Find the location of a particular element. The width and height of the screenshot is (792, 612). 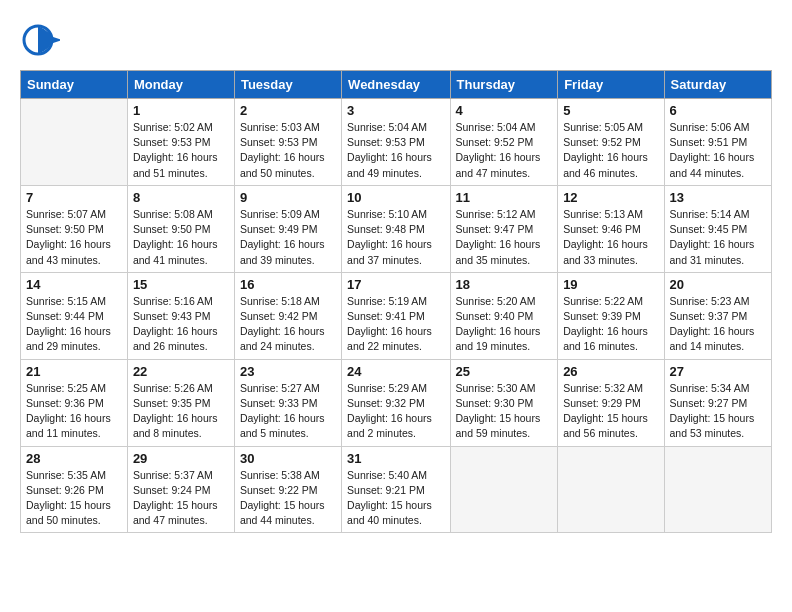

day-info: Sunrise: 5:40 AMSunset: 9:21 PMDaylight:… is located at coordinates (396, 498).